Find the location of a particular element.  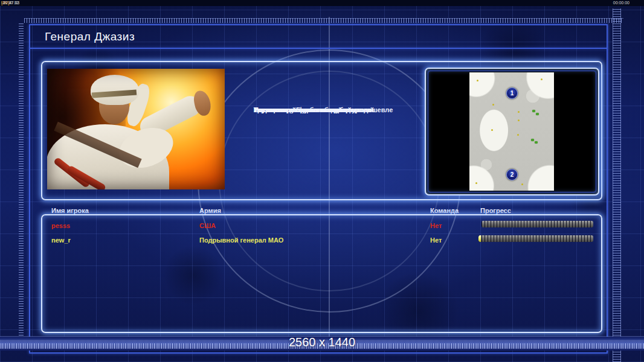

player-army: Подрывной генерал МАО is located at coordinates (242, 240).